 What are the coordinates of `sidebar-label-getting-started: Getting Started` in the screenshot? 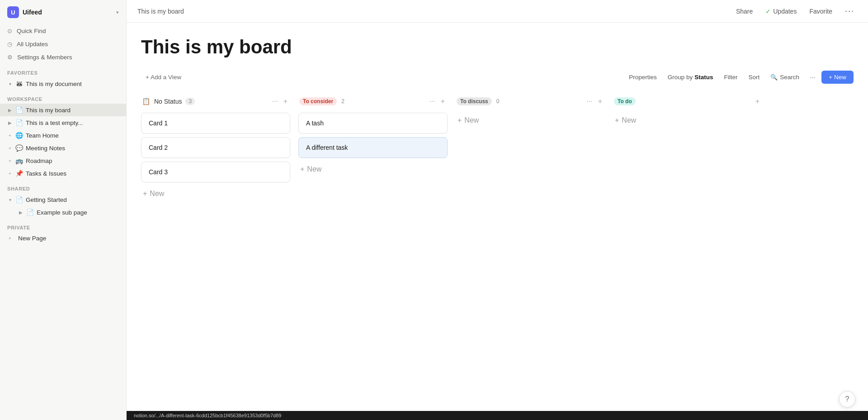 It's located at (46, 200).